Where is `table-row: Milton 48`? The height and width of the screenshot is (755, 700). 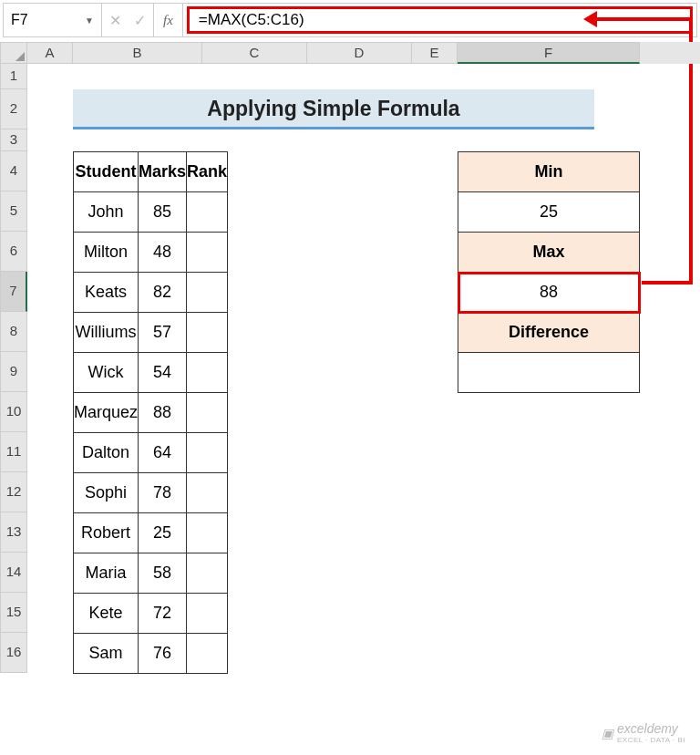 table-row: Milton 48 is located at coordinates (151, 253).